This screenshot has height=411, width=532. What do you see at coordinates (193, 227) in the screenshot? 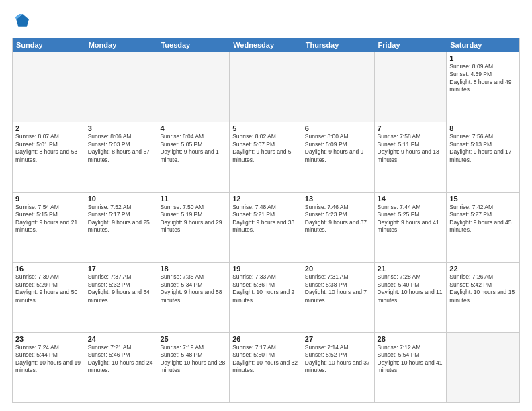
I see `calendar-cell: 11Sunrise: 7:50 AM Sunset: 5:19 PM Dayli…` at bounding box center [193, 227].